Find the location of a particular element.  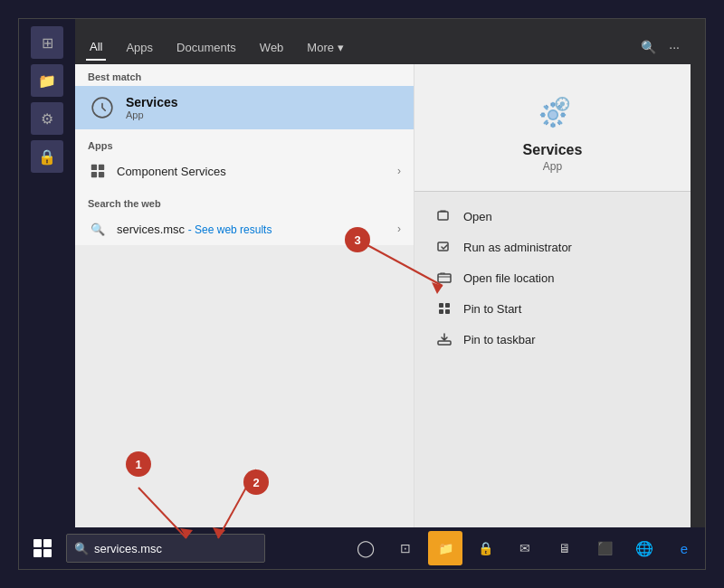

taskbar-left: ⊞ 📁 ⚙ 🔒 is located at coordinates (47, 294).